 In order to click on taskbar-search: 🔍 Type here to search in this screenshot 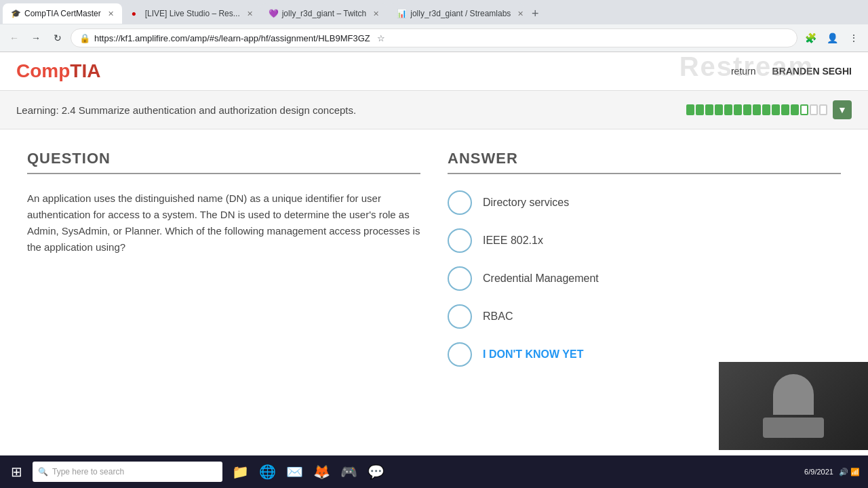, I will do `click(127, 472)`.